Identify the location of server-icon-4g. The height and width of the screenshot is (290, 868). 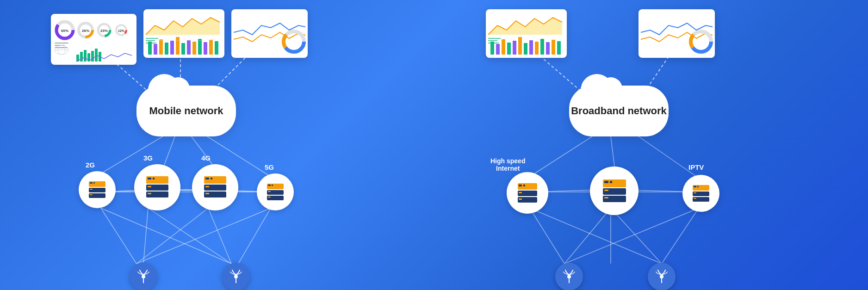
(215, 187).